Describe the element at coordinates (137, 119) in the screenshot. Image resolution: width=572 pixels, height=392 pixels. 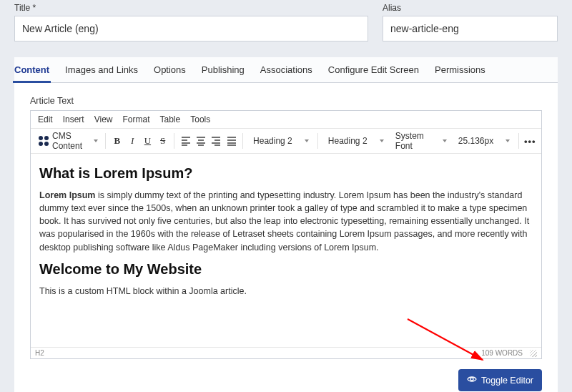
I see `menu-format: Format` at that location.